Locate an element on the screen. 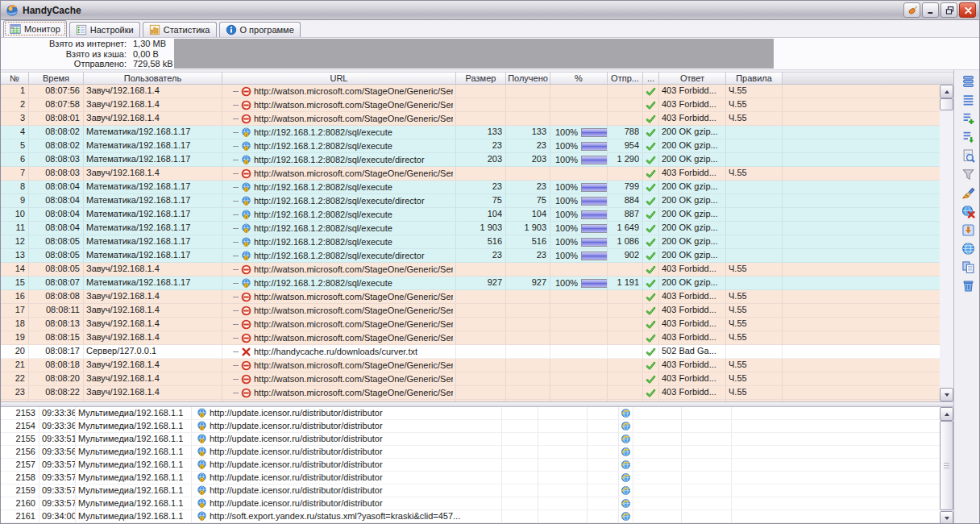 The image size is (980, 524). panel-splitter is located at coordinates (477, 405).